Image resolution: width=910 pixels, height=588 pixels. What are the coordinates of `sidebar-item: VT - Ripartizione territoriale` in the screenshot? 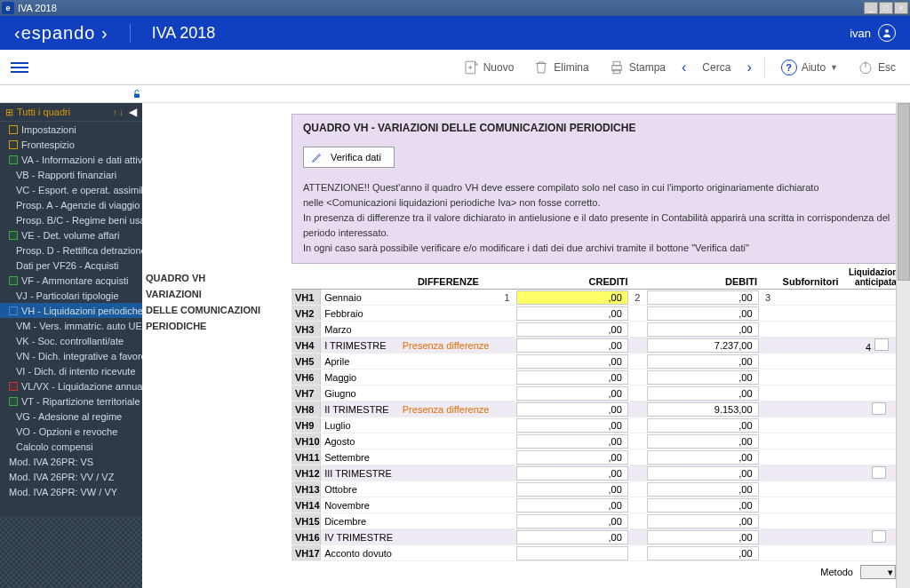 It's located at (71, 401).